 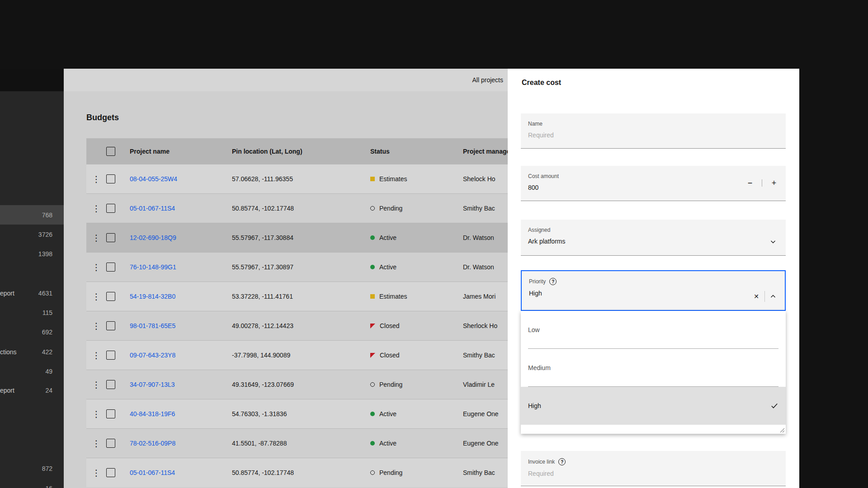 What do you see at coordinates (653, 241) in the screenshot?
I see `assigned-value: Ark platforms` at bounding box center [653, 241].